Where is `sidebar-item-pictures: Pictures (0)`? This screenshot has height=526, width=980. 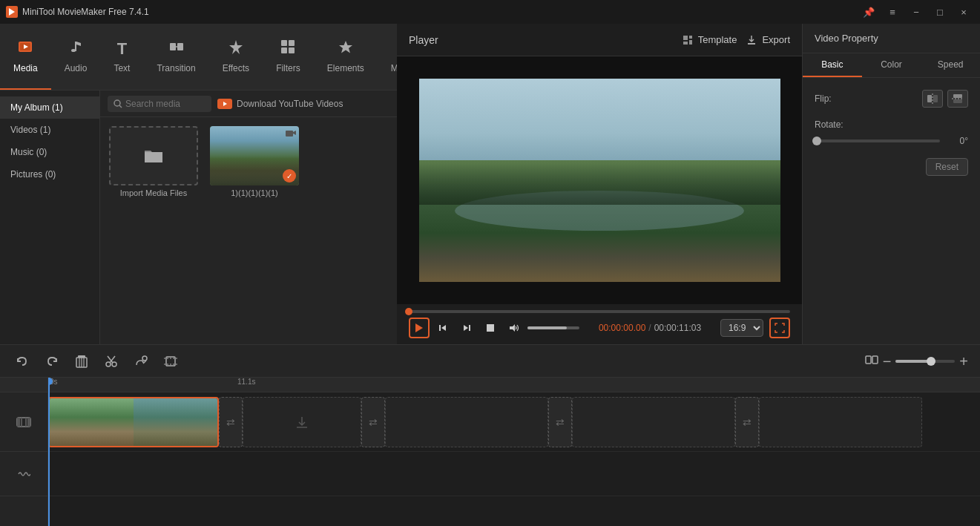
sidebar-item-pictures: Pictures (0) is located at coordinates (50, 174).